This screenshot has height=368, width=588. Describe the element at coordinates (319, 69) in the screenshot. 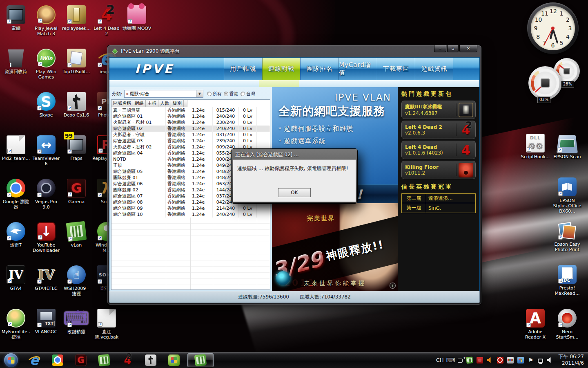

I see `nav-tab: 團隊排名` at that location.